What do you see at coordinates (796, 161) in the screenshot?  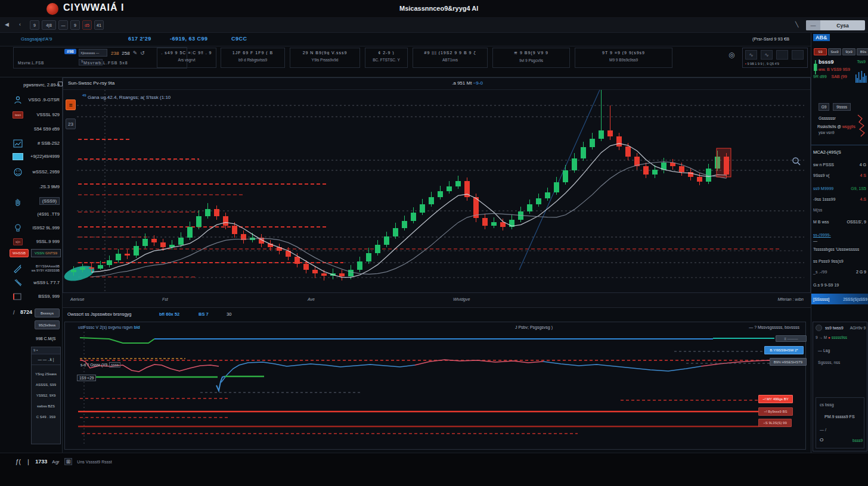 I see `magnifier-icon` at bounding box center [796, 161].